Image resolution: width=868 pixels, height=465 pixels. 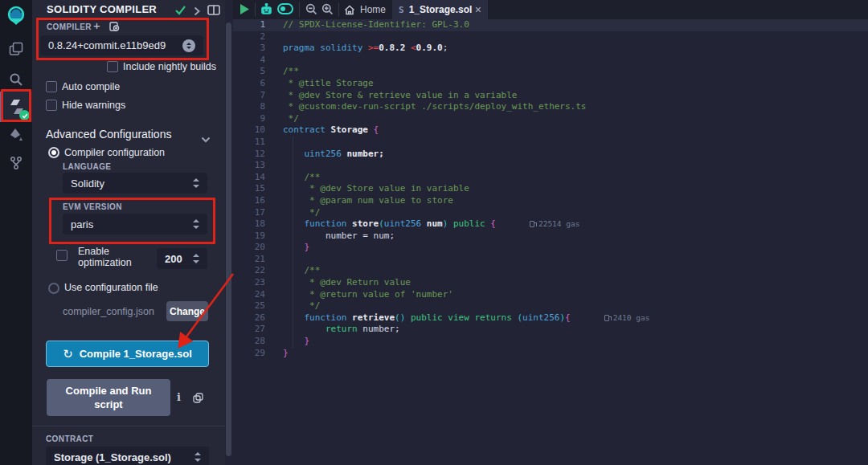 What do you see at coordinates (551, 48) in the screenshot?
I see `code-line-3: 3pragma solidity >=0.8.2 <0.9.0;` at bounding box center [551, 48].